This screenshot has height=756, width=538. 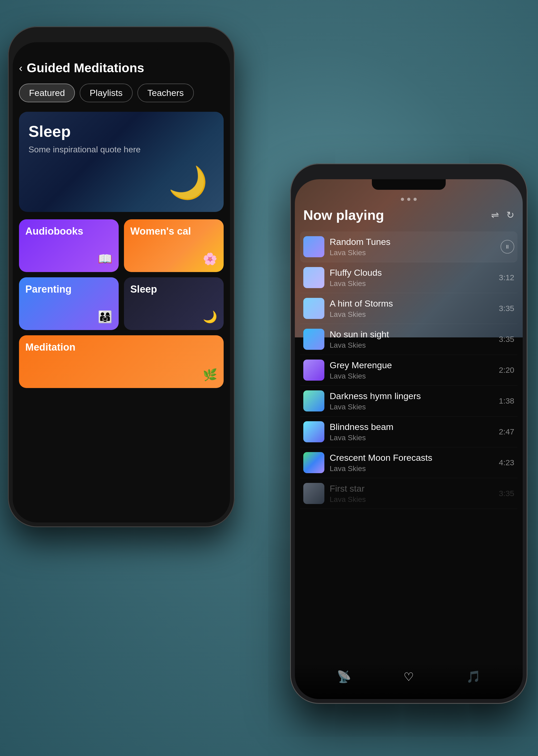 What do you see at coordinates (411, 396) in the screenshot?
I see `track-name: Darkness hymn lingers` at bounding box center [411, 396].